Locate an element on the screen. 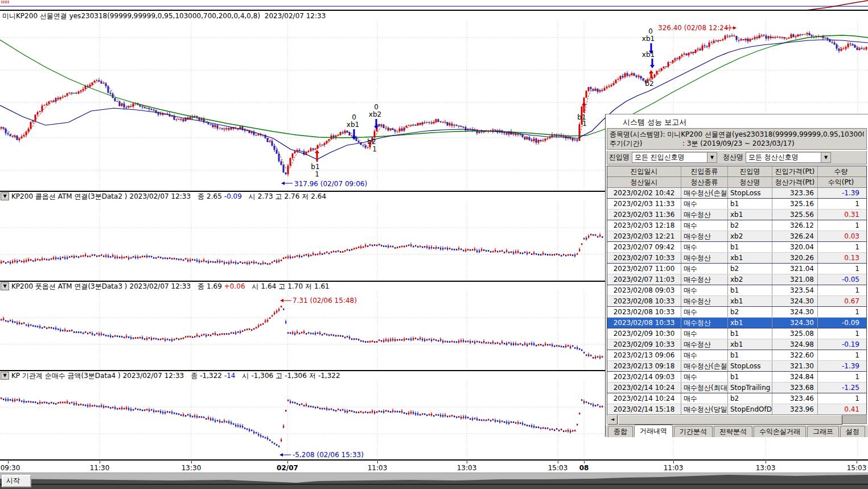  svg-text: 0 is located at coordinates (651, 31).